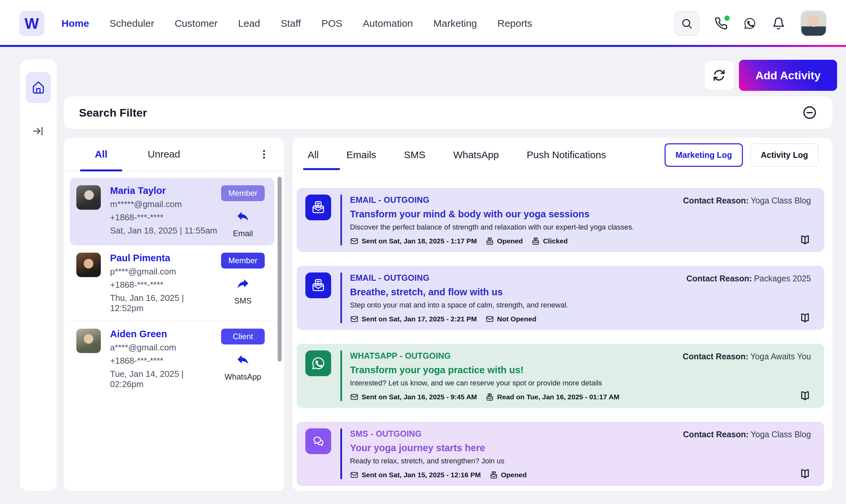 The image size is (846, 504). I want to click on nav-item-lead: Lead, so click(249, 24).